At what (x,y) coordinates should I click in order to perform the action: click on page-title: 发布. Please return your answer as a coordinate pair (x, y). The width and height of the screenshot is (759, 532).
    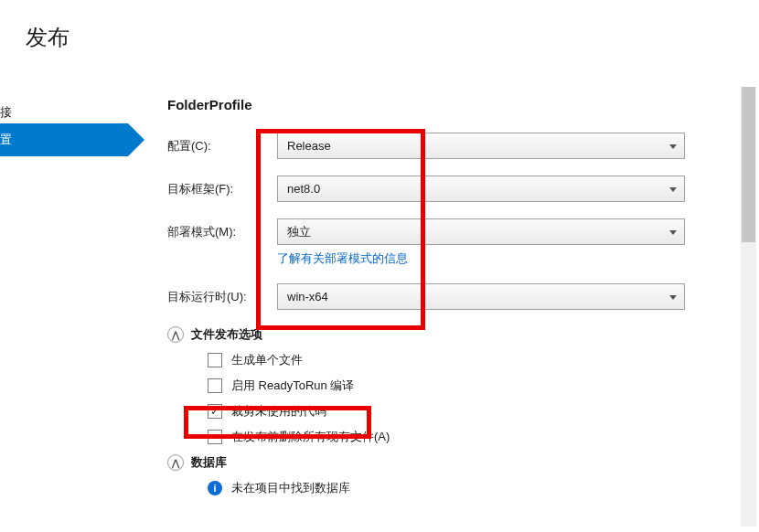
    Looking at the image, I should click on (48, 37).